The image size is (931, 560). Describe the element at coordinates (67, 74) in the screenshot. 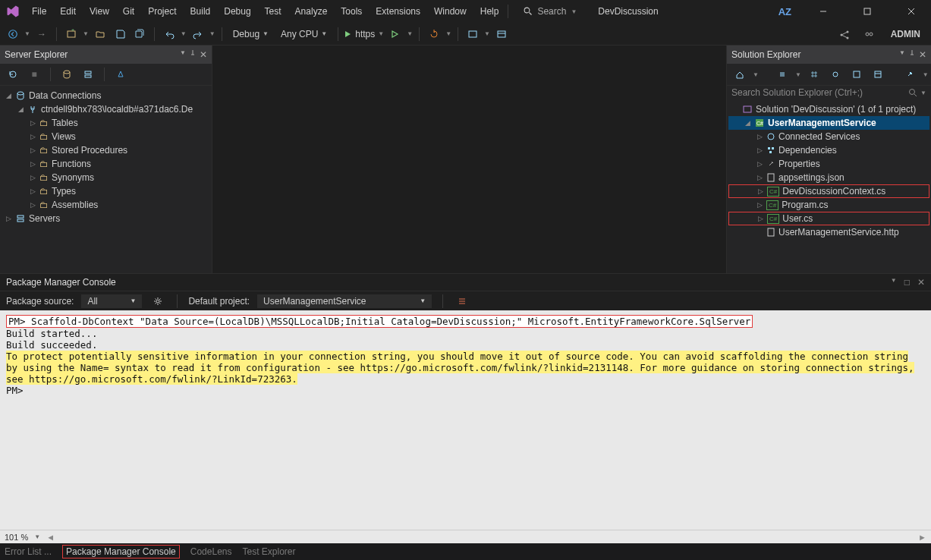

I see `connect-db-button` at that location.